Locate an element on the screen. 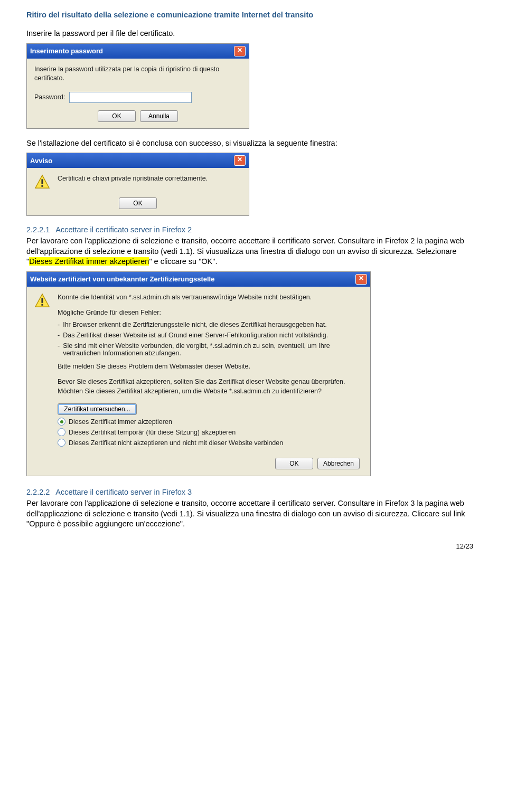 Image resolution: width=507 pixels, height=812 pixels. password-input is located at coordinates (130, 97).